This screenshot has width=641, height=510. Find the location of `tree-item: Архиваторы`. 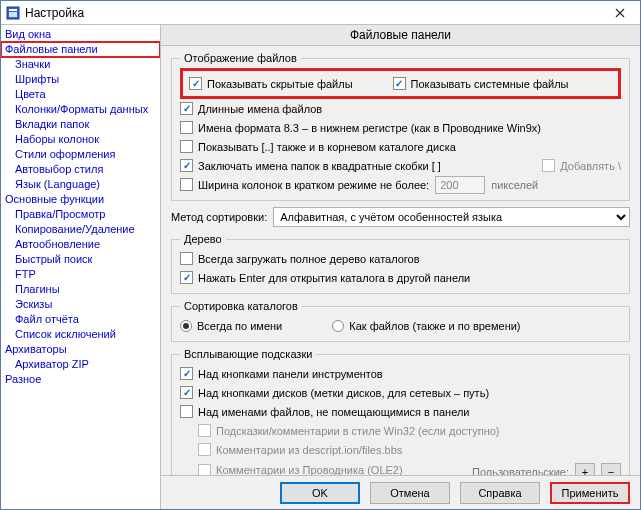

tree-item: Архиваторы is located at coordinates (80, 350).